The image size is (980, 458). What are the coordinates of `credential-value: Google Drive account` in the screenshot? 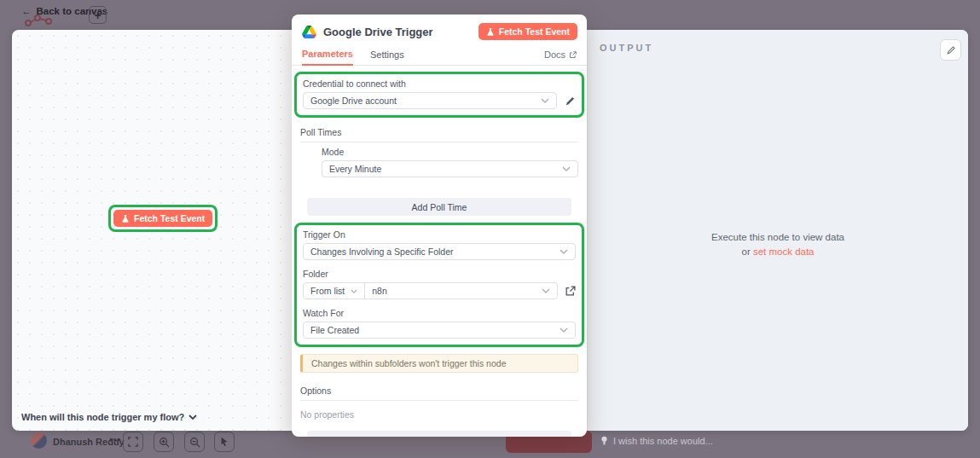 It's located at (353, 101).